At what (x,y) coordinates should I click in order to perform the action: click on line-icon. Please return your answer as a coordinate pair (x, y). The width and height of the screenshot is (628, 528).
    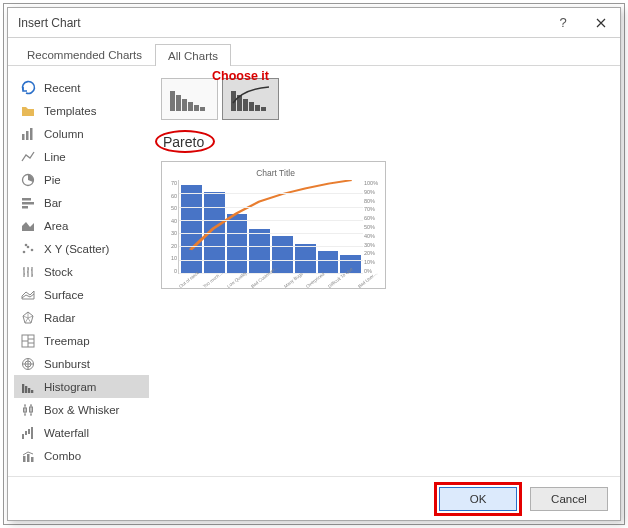
    Looking at the image, I should click on (28, 157).